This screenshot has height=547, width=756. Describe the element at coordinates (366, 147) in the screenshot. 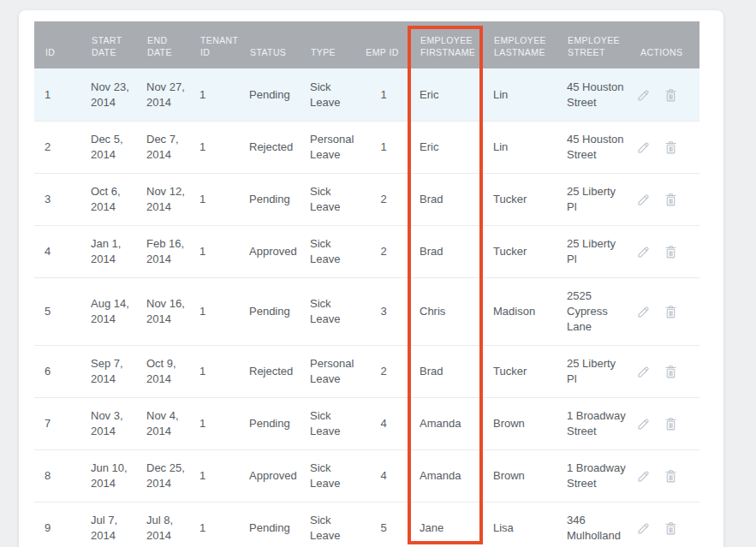

I see `table-row: 2Dec 5, 2014Dec 7, 20141RejectedPersonal…` at that location.